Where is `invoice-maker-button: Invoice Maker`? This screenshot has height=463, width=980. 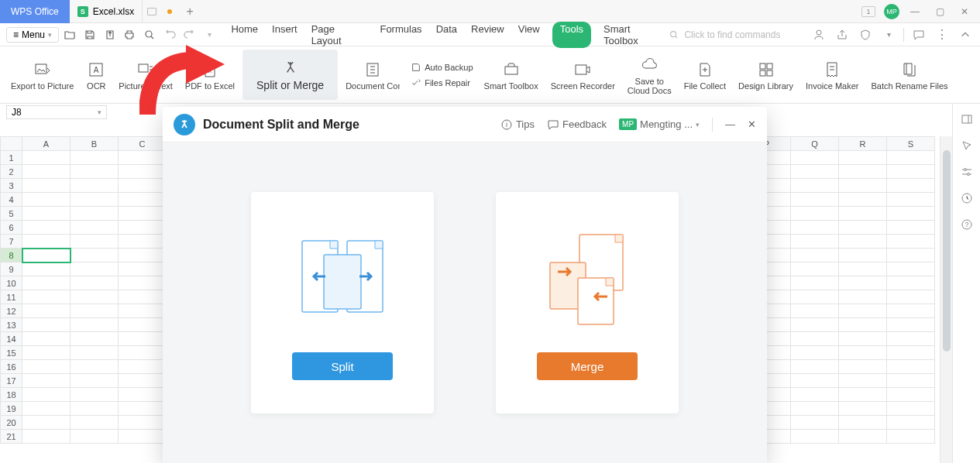 invoice-maker-button: Invoice Maker is located at coordinates (832, 74).